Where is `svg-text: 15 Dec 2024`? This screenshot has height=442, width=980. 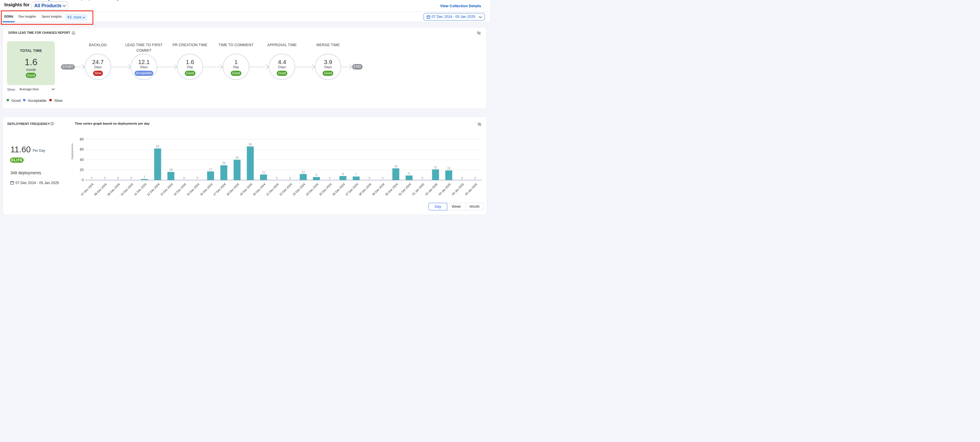 svg-text: 15 Dec 2024 is located at coordinates (193, 189).